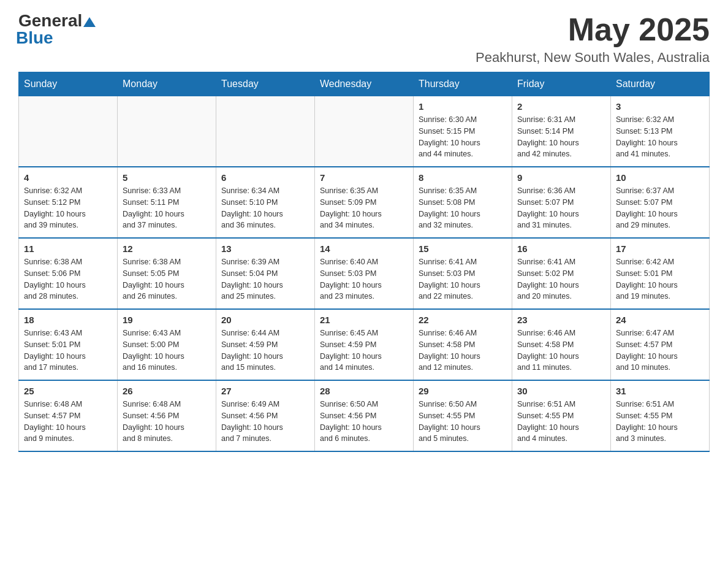 Image resolution: width=728 pixels, height=563 pixels. I want to click on calendar-cell: 24Sunrise: 6:47 AMSunset: 4:57 PMDayligh…, so click(661, 345).